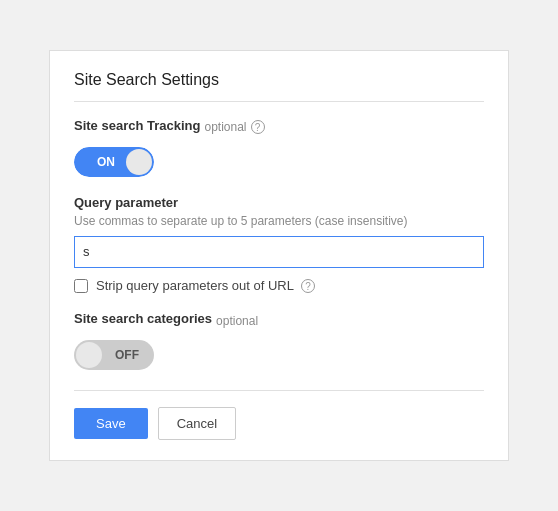 The height and width of the screenshot is (511, 558). What do you see at coordinates (279, 252) in the screenshot?
I see `query-input` at bounding box center [279, 252].